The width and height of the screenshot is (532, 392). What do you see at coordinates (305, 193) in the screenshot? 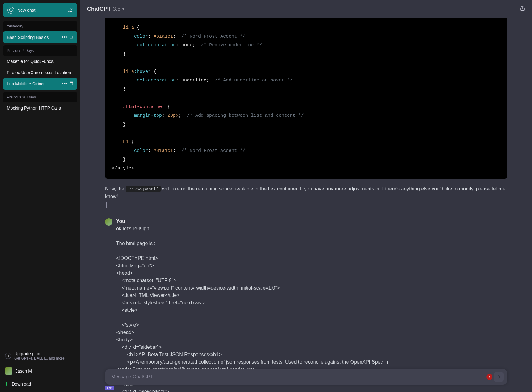
I see `assistant-text-after: will take up the remaining space availab…` at bounding box center [305, 193].